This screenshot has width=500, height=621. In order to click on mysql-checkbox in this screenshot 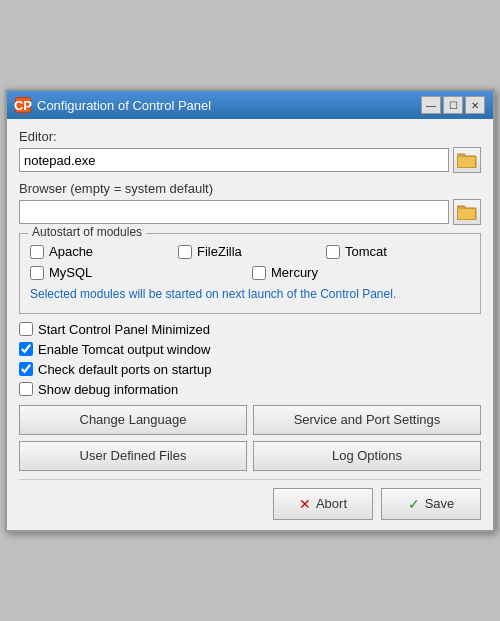, I will do `click(37, 273)`.